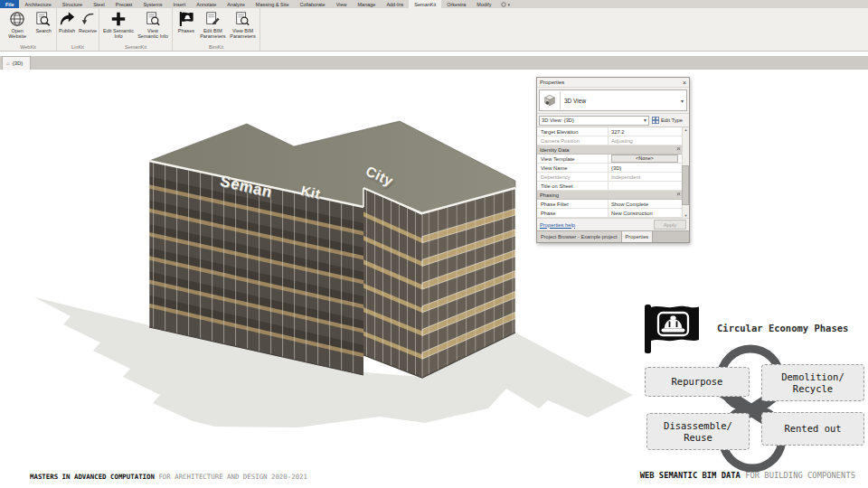  I want to click on param-row: Phase New Construction, so click(613, 213).